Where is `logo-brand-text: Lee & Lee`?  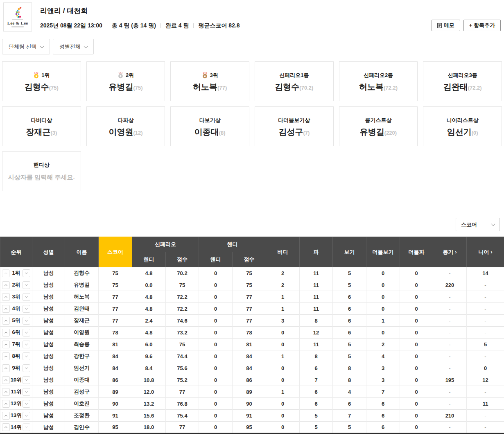
logo-brand-text: Lee & Lee is located at coordinates (18, 23).